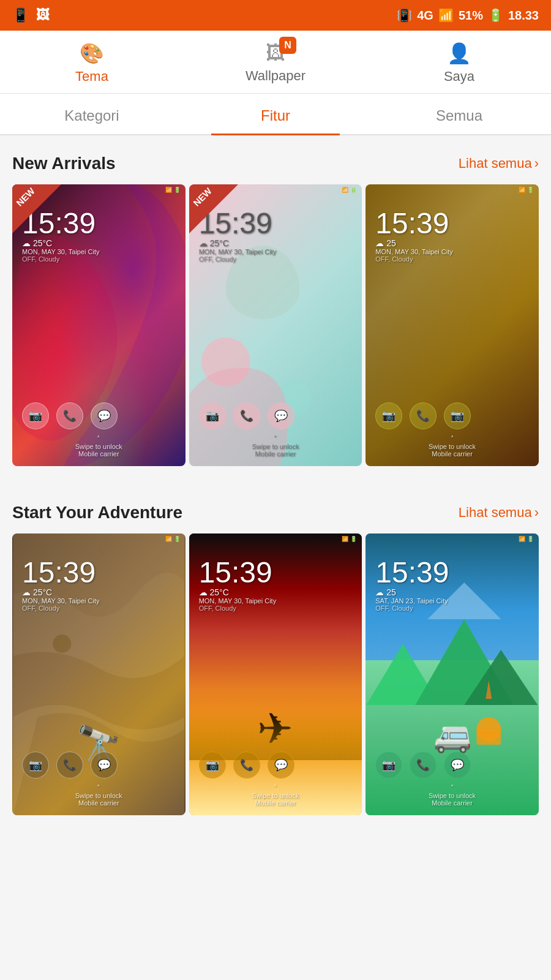 This screenshot has height=980, width=551. What do you see at coordinates (104, 573) in the screenshot?
I see `mock-time-4: 15:39` at bounding box center [104, 573].